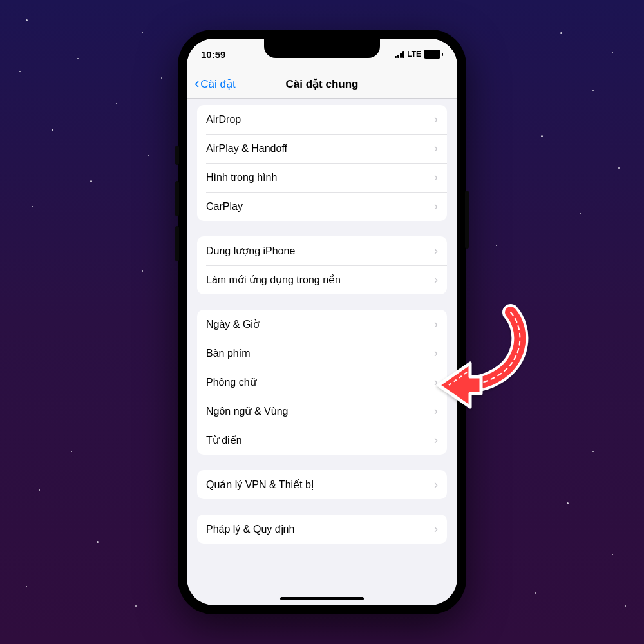  Describe the element at coordinates (224, 440) in the screenshot. I see `row-label: Từ điển` at that location.